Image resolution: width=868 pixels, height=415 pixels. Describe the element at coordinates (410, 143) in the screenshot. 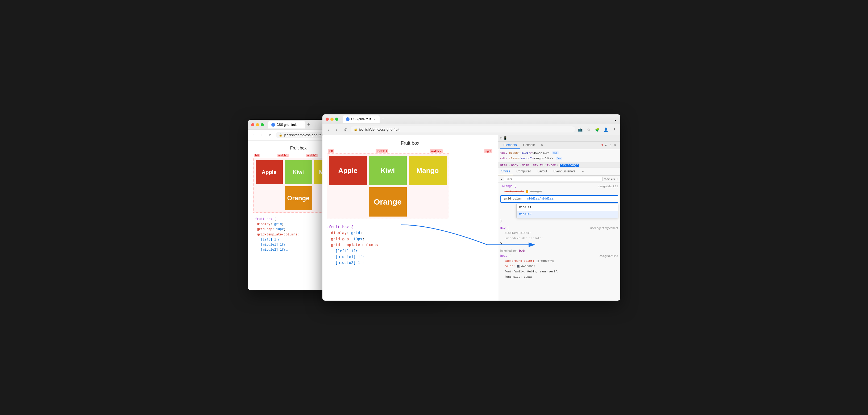

I see `fruit-box-title-2: Fruit box` at that location.